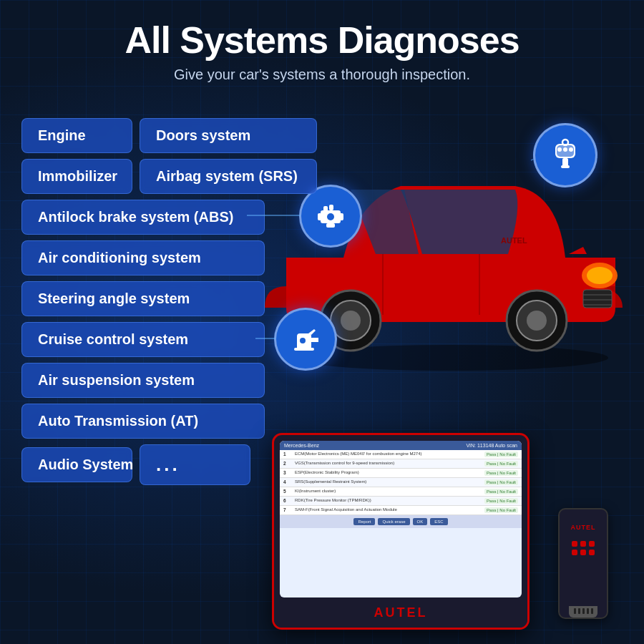 This screenshot has height=644, width=644. Describe the element at coordinates (288, 510) in the screenshot. I see `row-num-6: 7` at that location.